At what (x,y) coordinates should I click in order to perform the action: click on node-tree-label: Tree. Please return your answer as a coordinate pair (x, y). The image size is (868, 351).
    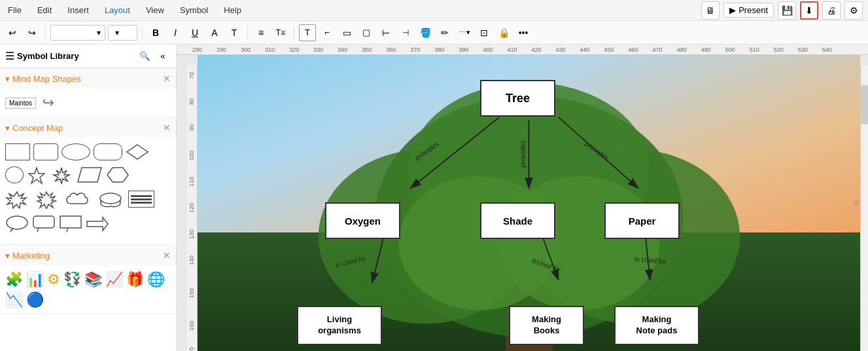
    Looking at the image, I should click on (518, 98).